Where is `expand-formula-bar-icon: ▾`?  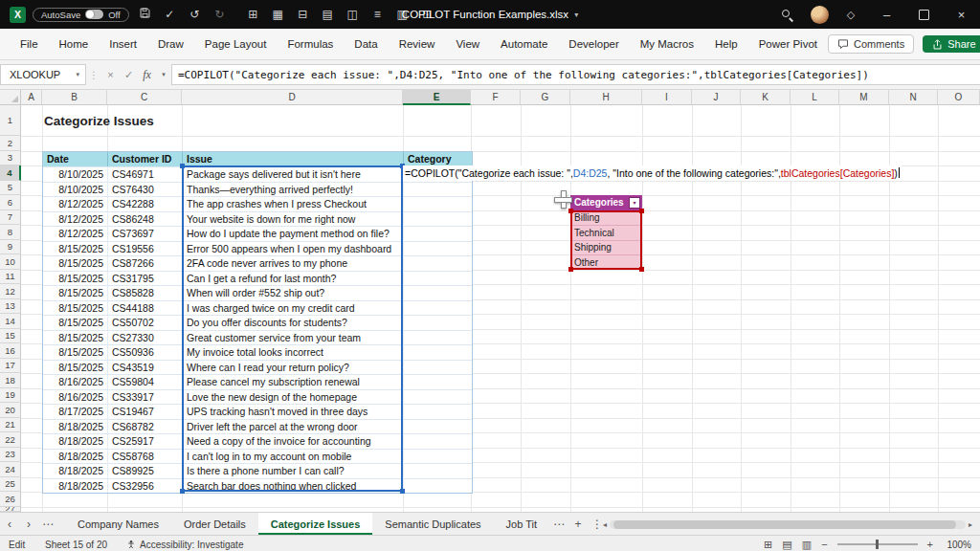
expand-formula-bar-icon: ▾ is located at coordinates (164, 75).